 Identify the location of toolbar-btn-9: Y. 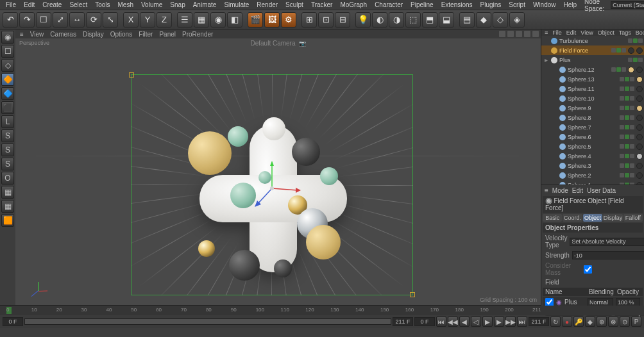
(148, 20).